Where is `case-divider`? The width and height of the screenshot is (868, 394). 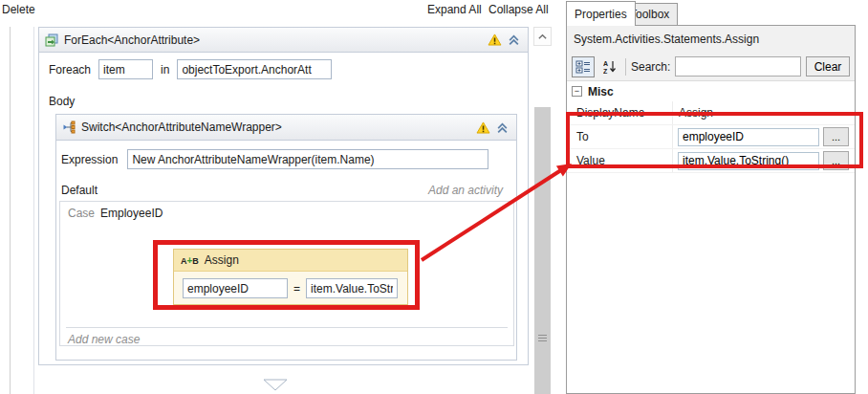 case-divider is located at coordinates (287, 327).